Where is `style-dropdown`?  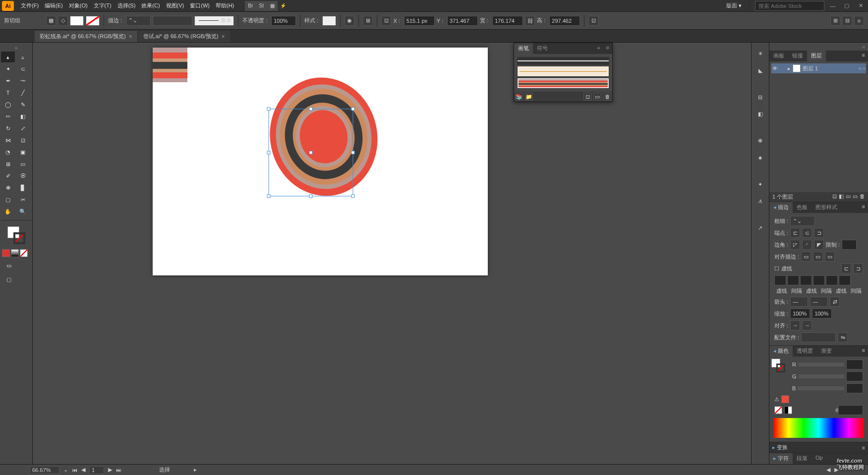
style-dropdown is located at coordinates (329, 21).